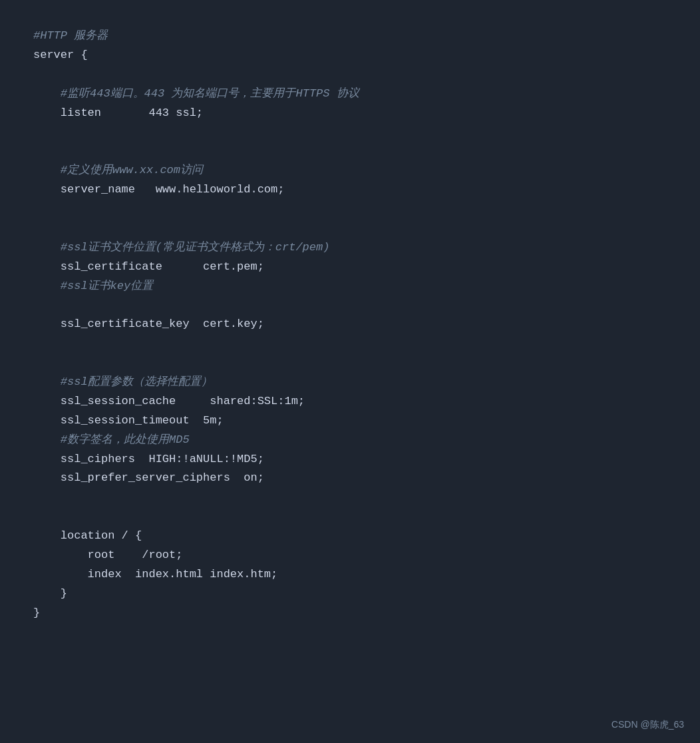 The height and width of the screenshot is (743, 700). Describe the element at coordinates (350, 537) in the screenshot. I see `code-line: location / {` at that location.